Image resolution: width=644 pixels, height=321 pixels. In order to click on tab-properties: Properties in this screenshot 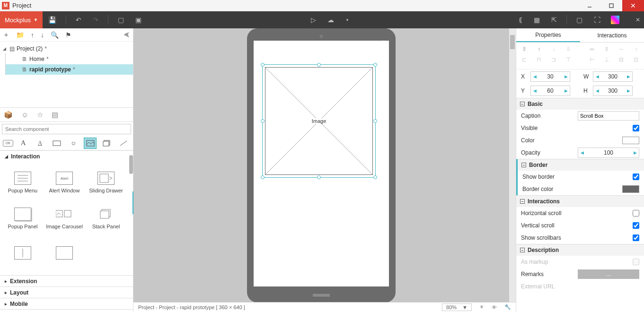, I will do `click(548, 35)`.